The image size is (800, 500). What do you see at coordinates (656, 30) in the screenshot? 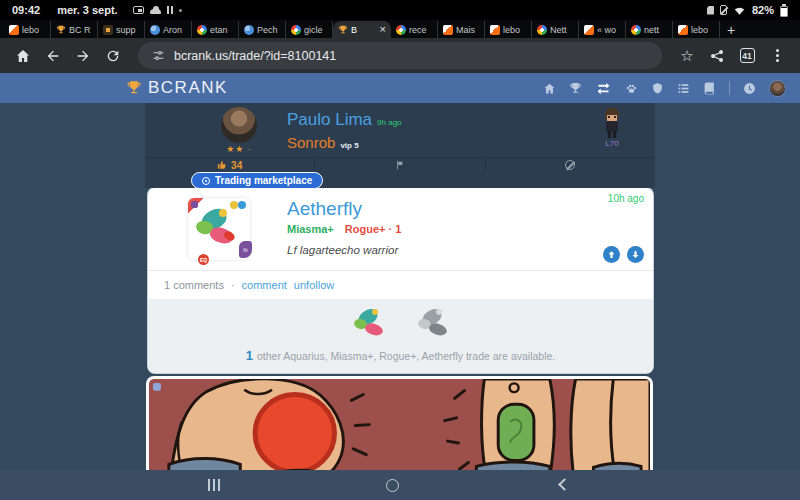
I see `tab-label: nett` at bounding box center [656, 30].